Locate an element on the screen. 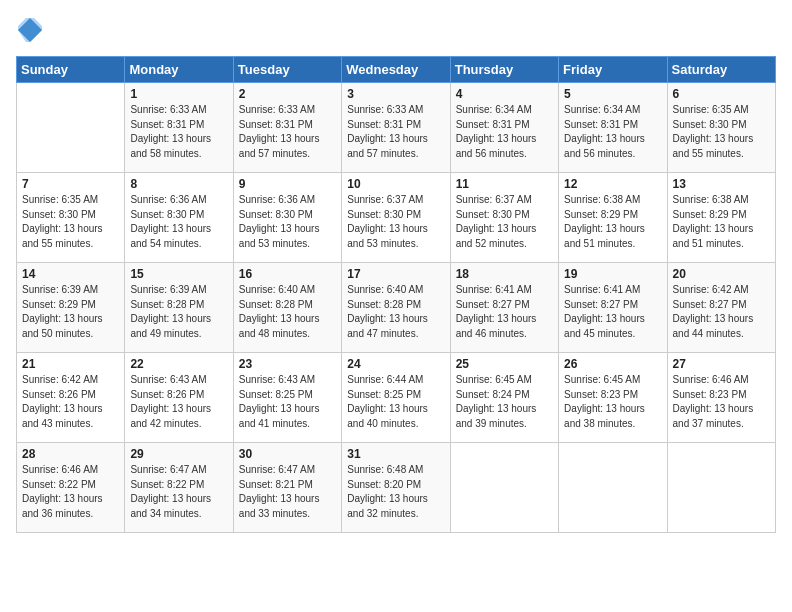  day-number: 3 is located at coordinates (396, 94).